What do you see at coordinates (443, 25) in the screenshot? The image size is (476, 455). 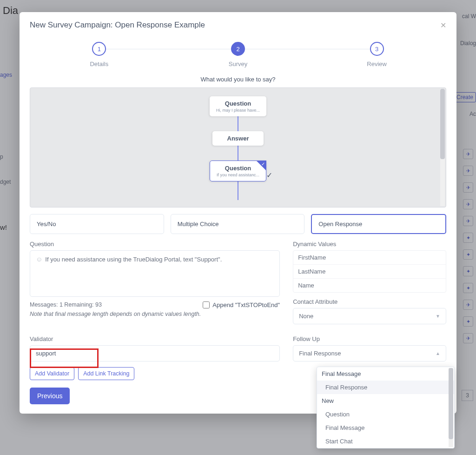 I see `close-icon: ✕` at bounding box center [443, 25].